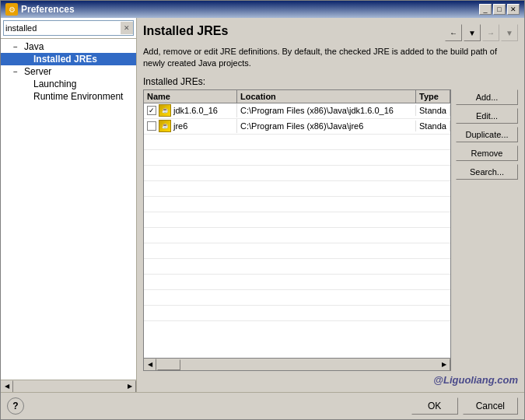 The image size is (525, 420). I want to click on sidebar-item-installed-jres-label: Installed JREs, so click(65, 59).